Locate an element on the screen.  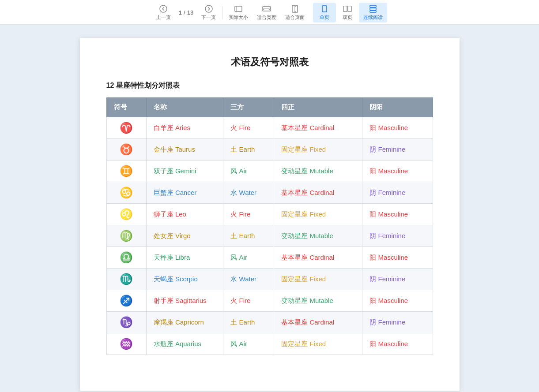
table-row: ♉金牛座 Taurus土 Earth固定星座 Fixed阴 Feminine is located at coordinates (269, 150).